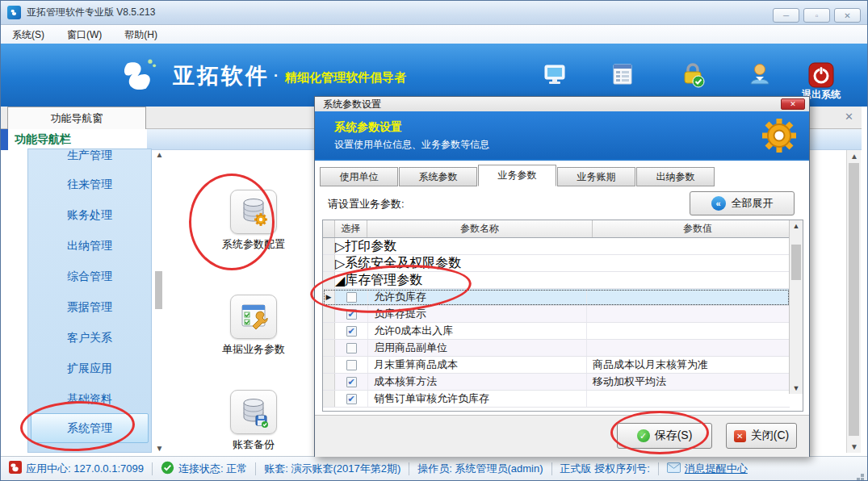 This screenshot has height=481, width=868. What do you see at coordinates (90, 370) in the screenshot?
I see `sidebar-item-8: 扩展应用` at bounding box center [90, 370].